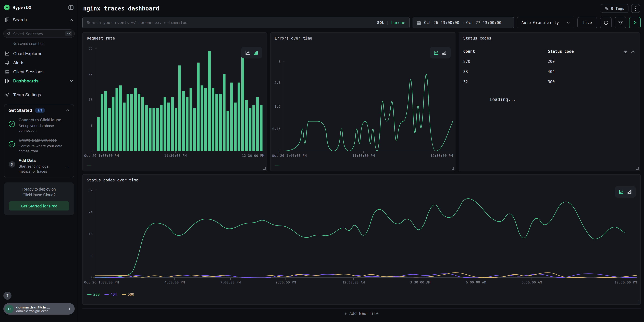 This screenshot has width=644, height=322. What do you see at coordinates (39, 146) in the screenshot?
I see `get-started-item: Create Data SourcesConfigure where your …` at bounding box center [39, 146].